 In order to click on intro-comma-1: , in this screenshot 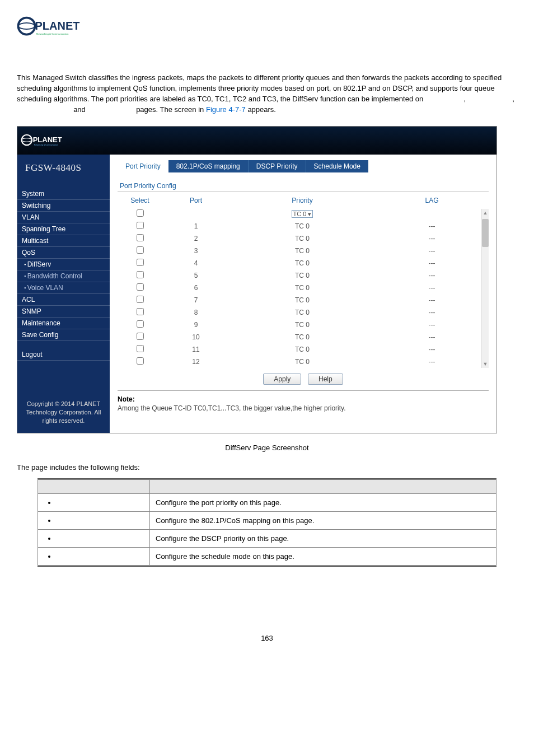, I will do `click(465, 99)`.